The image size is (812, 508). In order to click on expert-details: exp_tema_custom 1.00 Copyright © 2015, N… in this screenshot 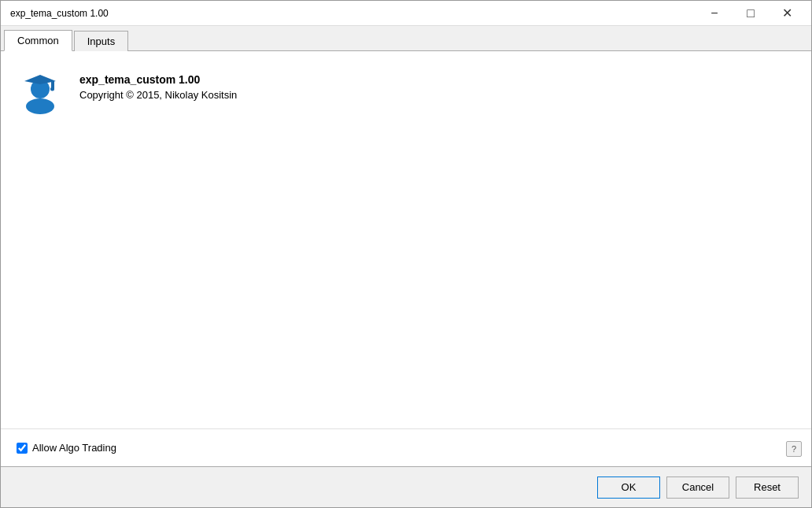, I will do `click(158, 83)`.